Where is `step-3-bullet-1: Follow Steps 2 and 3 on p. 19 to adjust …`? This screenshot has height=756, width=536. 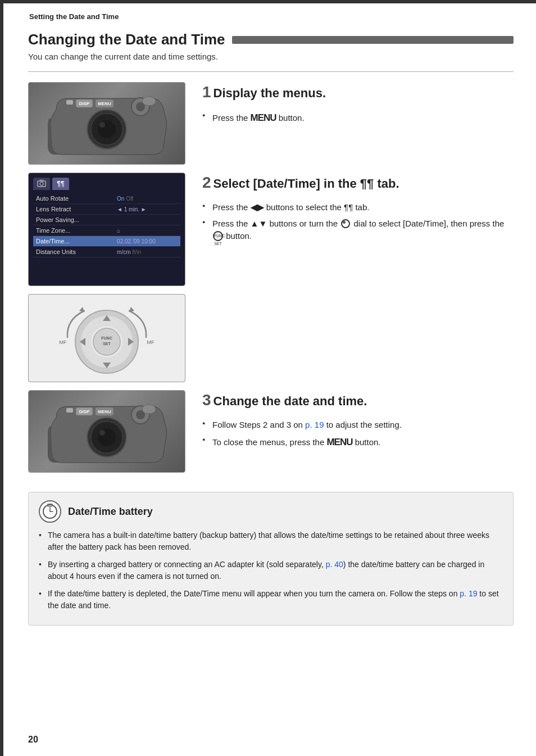 step-3-bullet-1: Follow Steps 2 and 3 on p. 19 to adjust … is located at coordinates (358, 425).